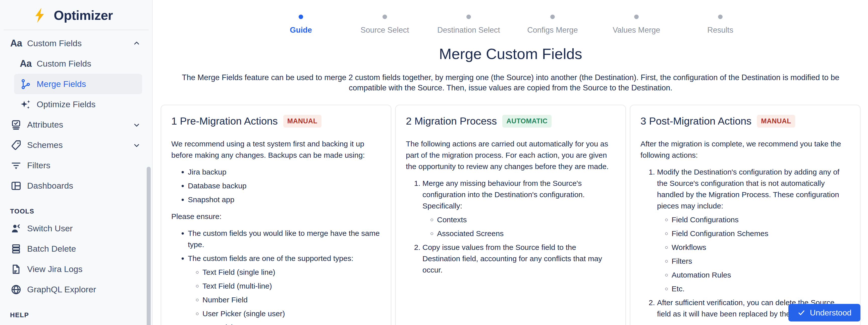 The width and height of the screenshot is (868, 325). Describe the element at coordinates (16, 290) in the screenshot. I see `globe-icon` at that location.